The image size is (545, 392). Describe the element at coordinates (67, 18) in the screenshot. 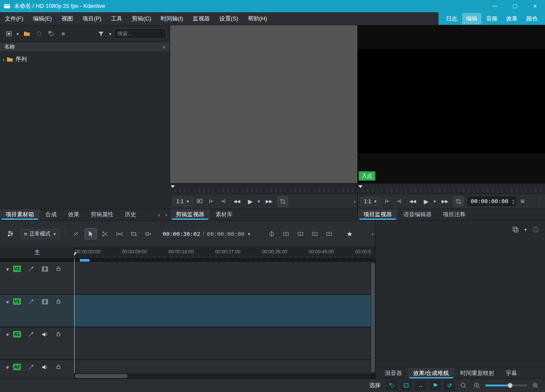

I see `menu-view: 视图` at that location.